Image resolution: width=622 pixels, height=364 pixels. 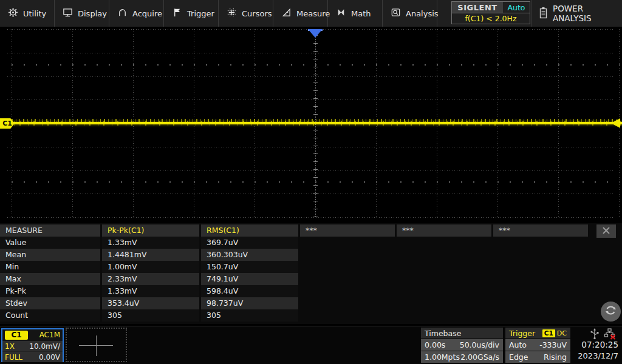 What do you see at coordinates (92, 13) in the screenshot?
I see `menu-display-label: Display` at bounding box center [92, 13].